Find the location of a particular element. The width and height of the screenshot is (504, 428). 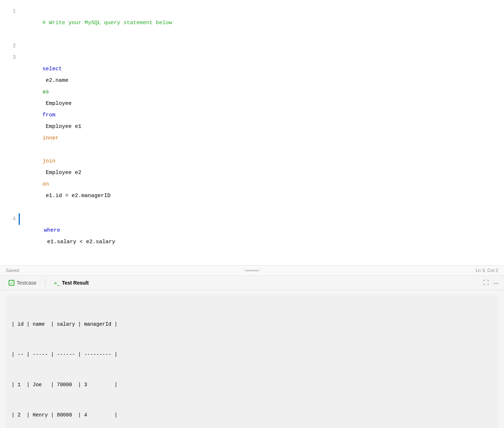

keyword-from: from is located at coordinates (49, 115).